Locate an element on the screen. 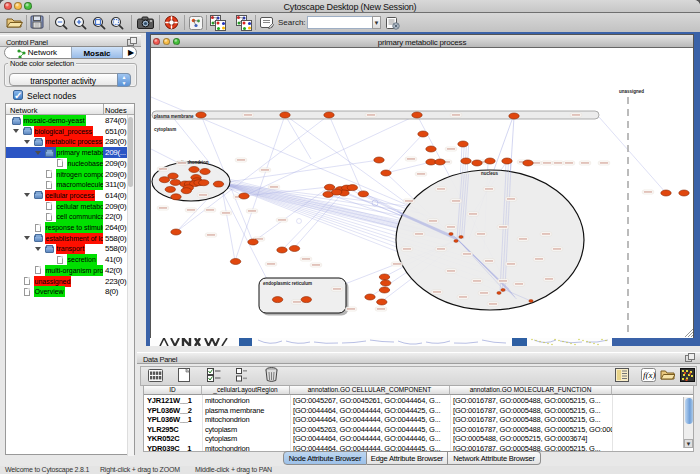  svg-text: f(x) is located at coordinates (650, 375).